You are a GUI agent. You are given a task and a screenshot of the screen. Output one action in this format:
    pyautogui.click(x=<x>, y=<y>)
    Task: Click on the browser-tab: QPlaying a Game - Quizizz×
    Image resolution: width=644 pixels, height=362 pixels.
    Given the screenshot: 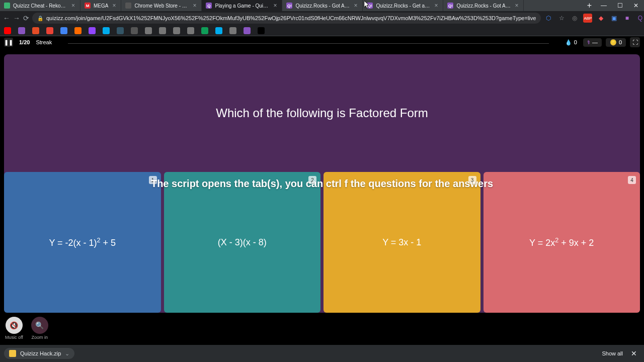 What is the action you would take?
    pyautogui.click(x=242, y=6)
    